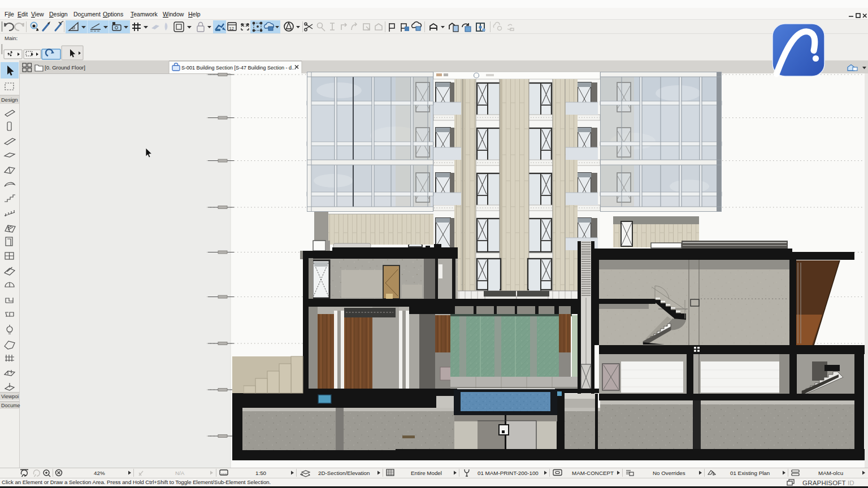 Image resolution: width=868 pixels, height=488 pixels. What do you see at coordinates (593, 473) in the screenshot?
I see `svg-text: MAM-CONCEPT` at bounding box center [593, 473].